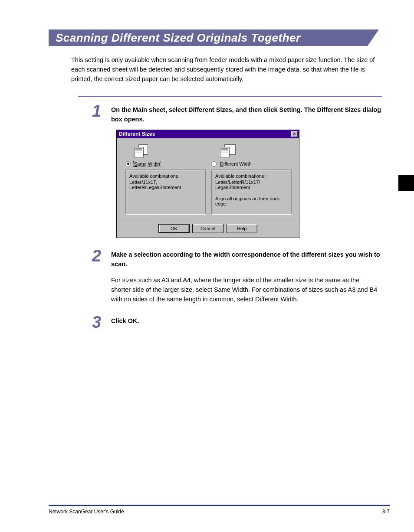 Image resolution: width=414 pixels, height=532 pixels. I want to click on step-number: 2, so click(102, 256).